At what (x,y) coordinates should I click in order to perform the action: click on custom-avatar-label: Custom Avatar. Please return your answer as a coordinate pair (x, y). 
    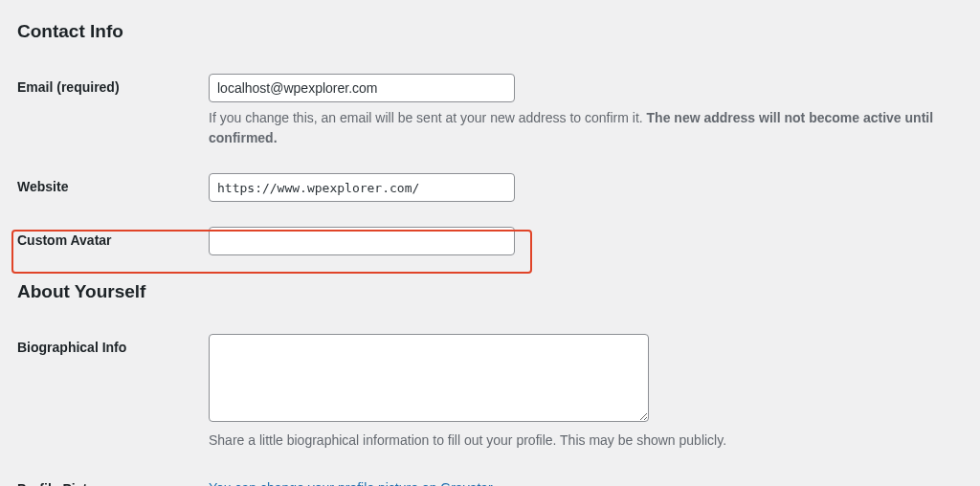
    Looking at the image, I should click on (65, 240).